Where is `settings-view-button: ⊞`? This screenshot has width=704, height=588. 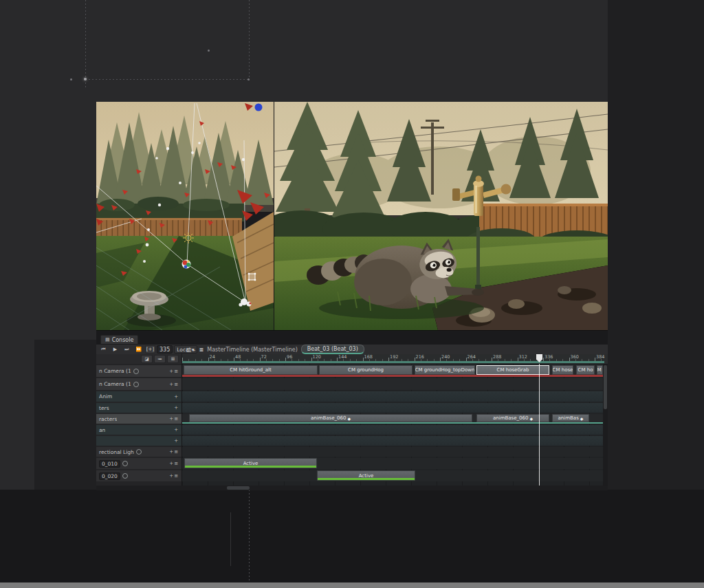 settings-view-button: ⊞ is located at coordinates (173, 359).